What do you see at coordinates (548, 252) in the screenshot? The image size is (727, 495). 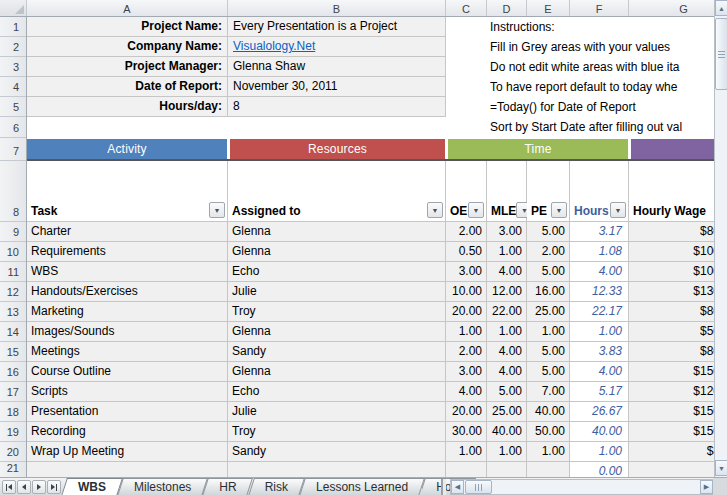 I see `pe-cell: 2.00` at bounding box center [548, 252].